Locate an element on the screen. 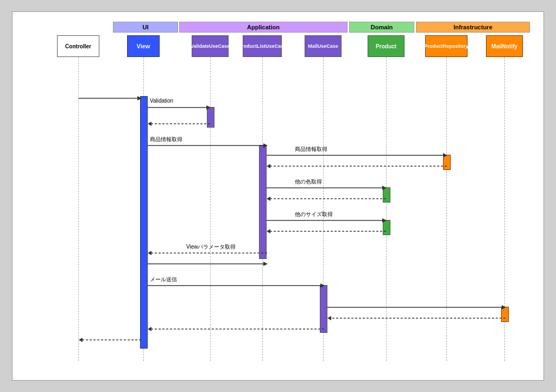  swimlane-ui-label: UI is located at coordinates (146, 27).